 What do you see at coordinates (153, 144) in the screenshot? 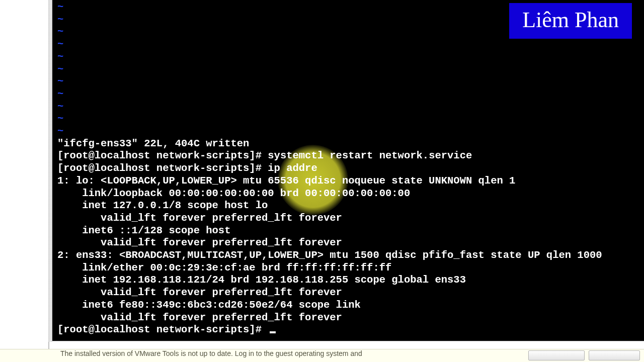
I see `vim-write-message: "ifcfg-ens33" 22L, 404C written` at bounding box center [153, 144].